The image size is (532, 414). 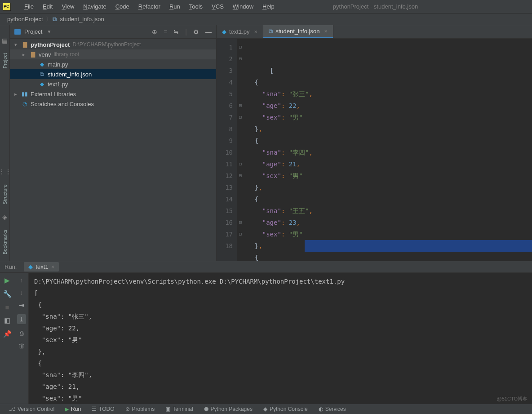 What do you see at coordinates (266, 267) in the screenshot?
I see `run-header: Run: ◆ text1 ×` at bounding box center [266, 267].